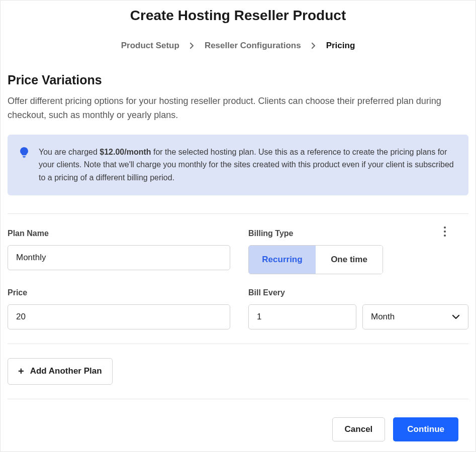 The height and width of the screenshot is (452, 476). What do you see at coordinates (60, 372) in the screenshot?
I see `add-another-plan-button: + Add Another Plan` at bounding box center [60, 372].